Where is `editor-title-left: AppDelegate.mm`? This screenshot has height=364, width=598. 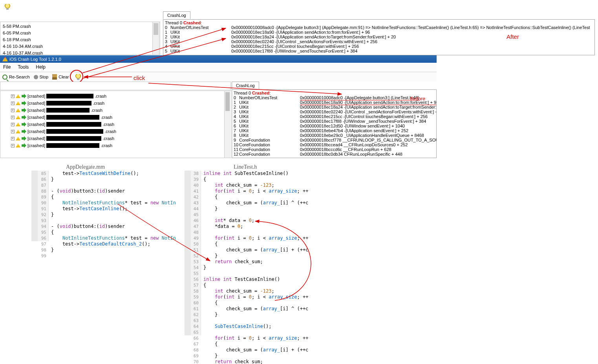
editor-title-left: AppDelegate.mm is located at coordinates (86, 167).